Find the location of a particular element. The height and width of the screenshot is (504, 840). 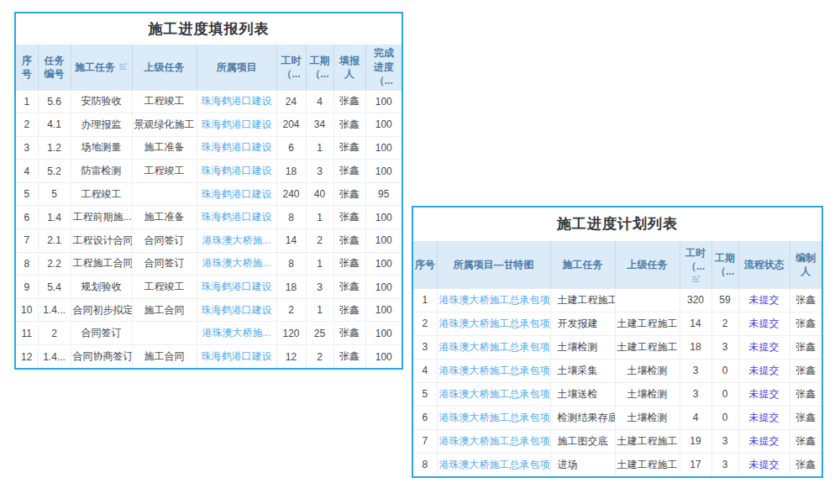

table-cell: 2.1 is located at coordinates (54, 241).